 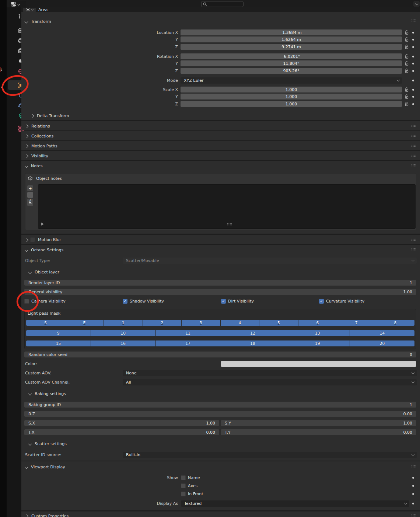 What do you see at coordinates (318, 432) in the screenshot?
I see `baking-ty-slider: T.Y 0.00` at bounding box center [318, 432].